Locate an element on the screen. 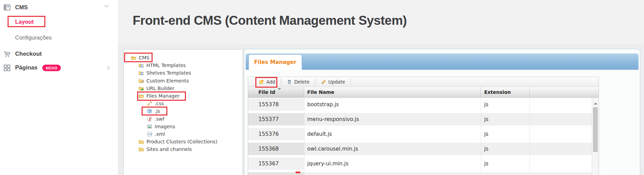  tree-item-js: .js is located at coordinates (183, 111).